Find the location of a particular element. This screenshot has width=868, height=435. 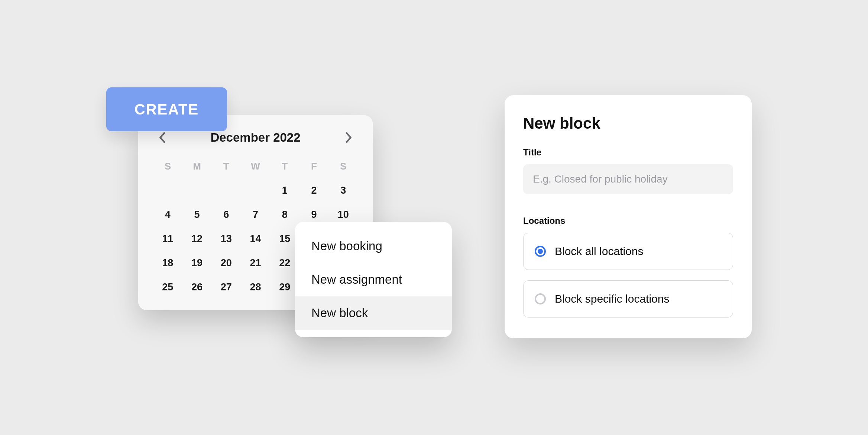

menu-item: New booking is located at coordinates (373, 246).